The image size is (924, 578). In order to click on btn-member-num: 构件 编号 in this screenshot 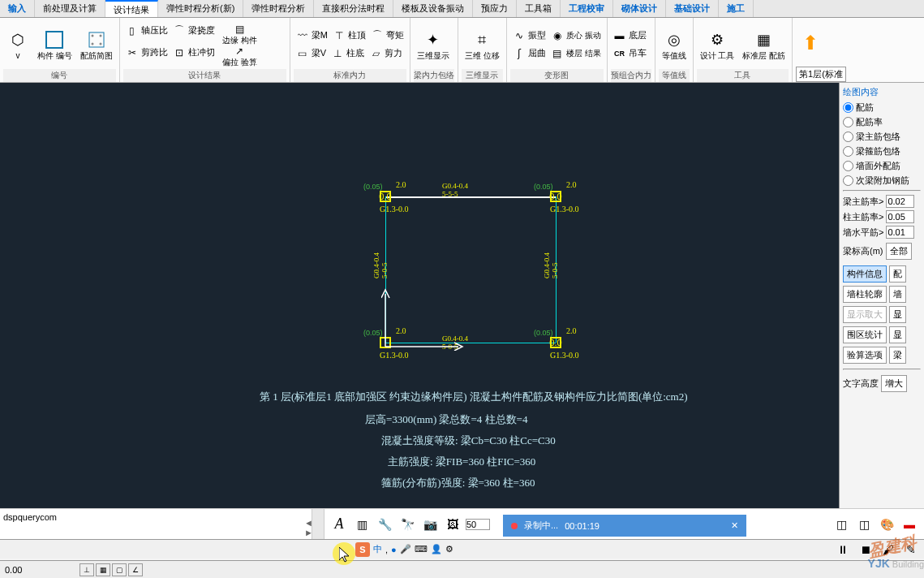, I will do `click(55, 44)`.